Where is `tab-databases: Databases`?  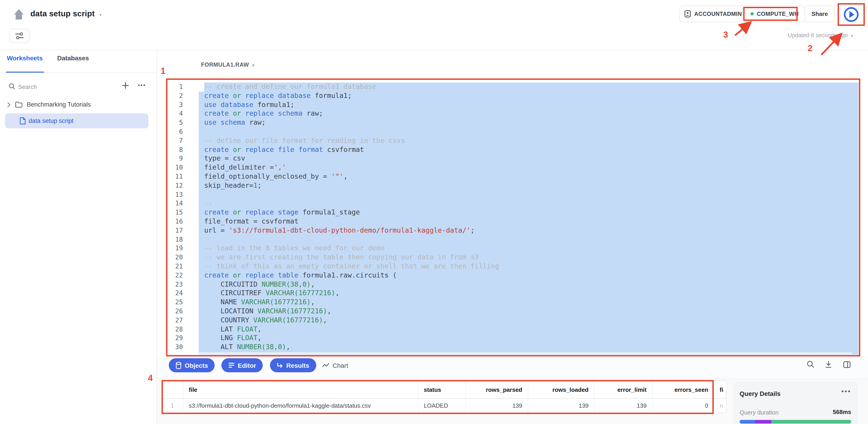
tab-databases: Databases is located at coordinates (73, 58).